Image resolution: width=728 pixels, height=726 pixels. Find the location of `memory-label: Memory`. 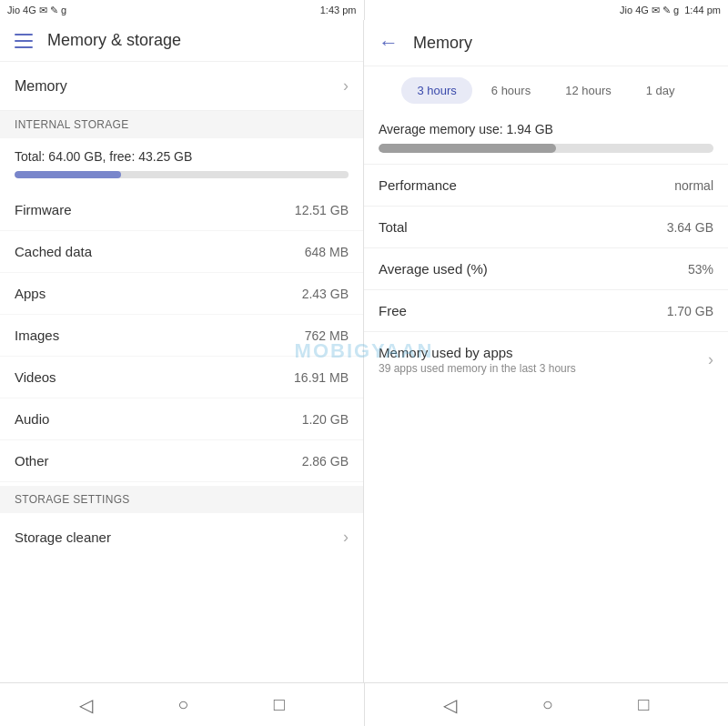

memory-label: Memory is located at coordinates (41, 86).